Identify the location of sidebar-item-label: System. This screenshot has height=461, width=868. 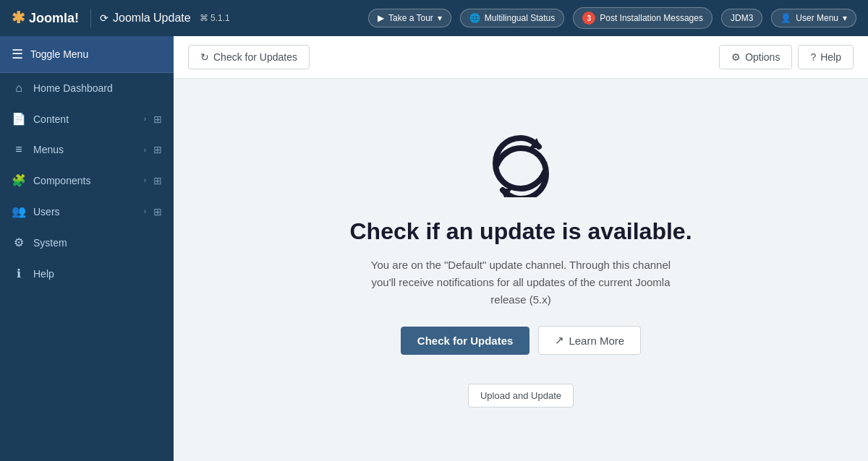
(98, 243).